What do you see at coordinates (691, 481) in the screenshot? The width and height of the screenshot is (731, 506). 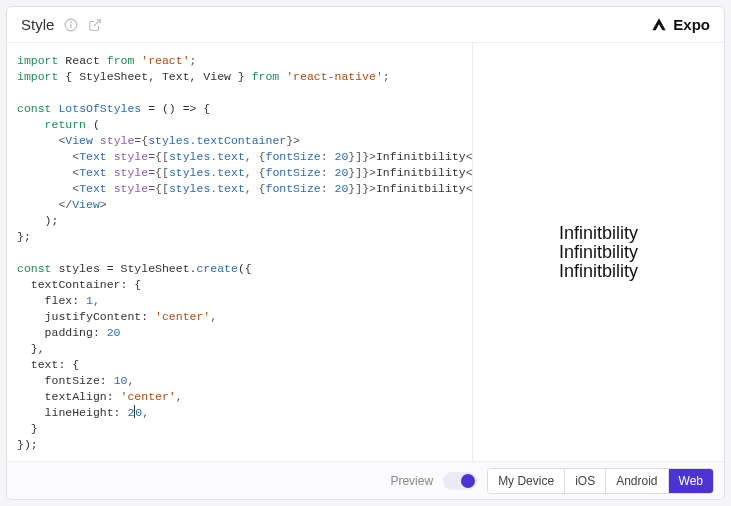 I see `platform-tab-web: Web` at bounding box center [691, 481].